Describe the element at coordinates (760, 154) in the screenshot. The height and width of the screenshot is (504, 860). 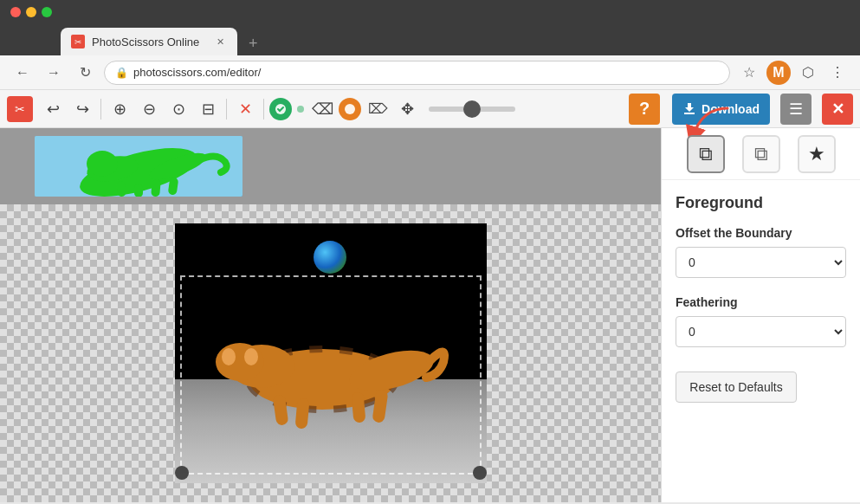
I see `panel-tabs: ⧉ ⧉ ★` at that location.